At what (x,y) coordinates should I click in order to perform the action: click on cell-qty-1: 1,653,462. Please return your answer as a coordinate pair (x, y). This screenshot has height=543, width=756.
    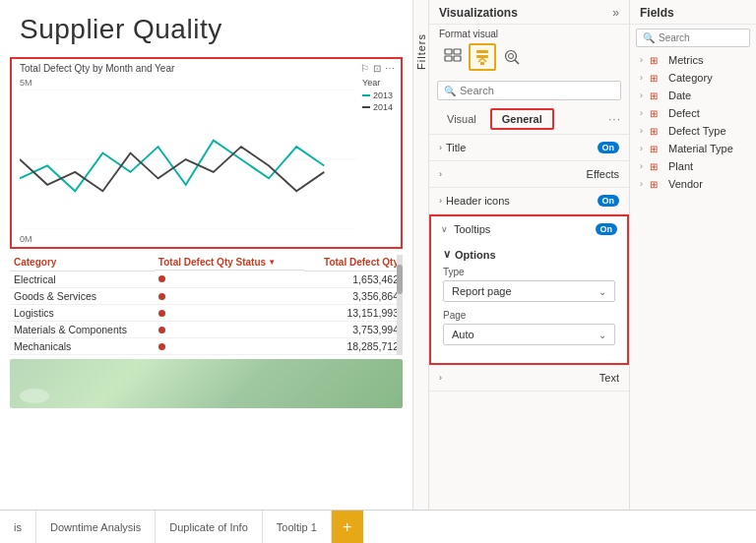
    Looking at the image, I should click on (353, 279).